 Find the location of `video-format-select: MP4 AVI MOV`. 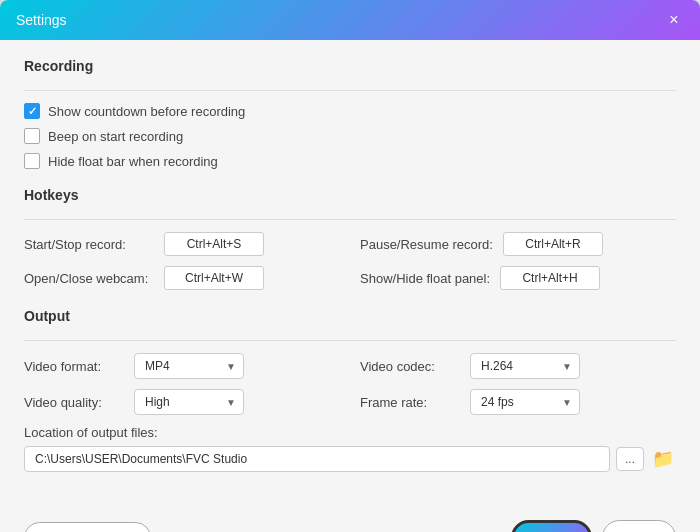

video-format-select: MP4 AVI MOV is located at coordinates (189, 366).